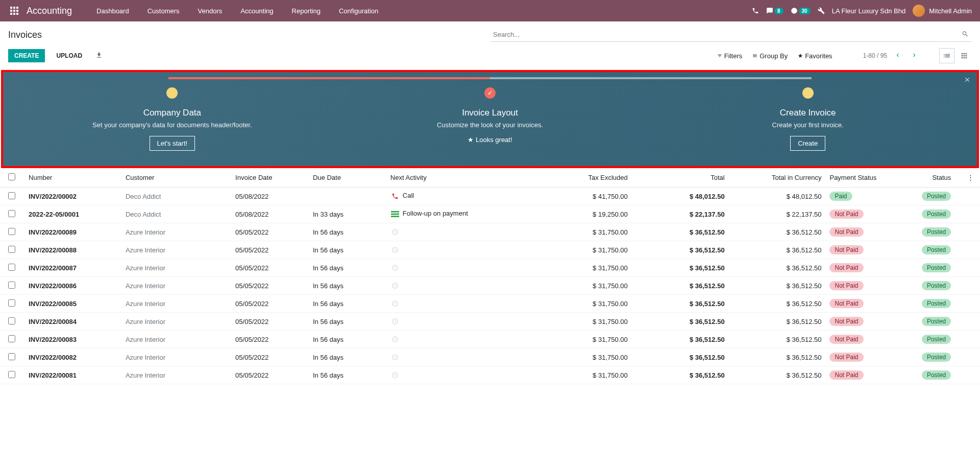  Describe the element at coordinates (490, 322) in the screenshot. I see `table-row: INV/2022/00084Azure Interior05/05/2022In…` at that location.